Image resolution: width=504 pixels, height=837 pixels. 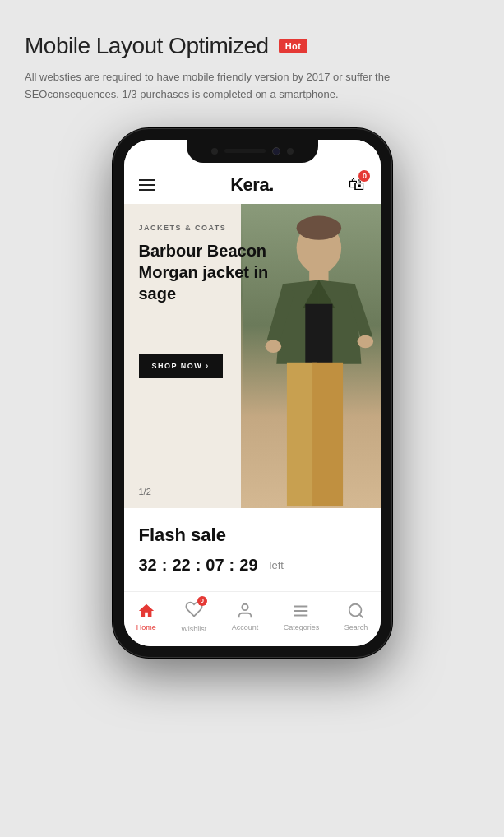 What do you see at coordinates (209, 272) in the screenshot?
I see `hero-title: Barbour Beacon Morgan jacket in sage` at bounding box center [209, 272].